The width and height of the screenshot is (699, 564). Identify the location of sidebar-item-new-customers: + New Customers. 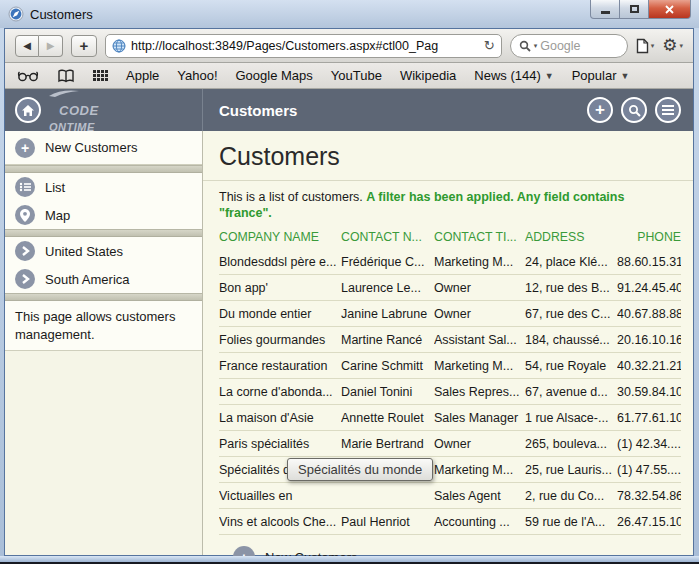
(104, 148).